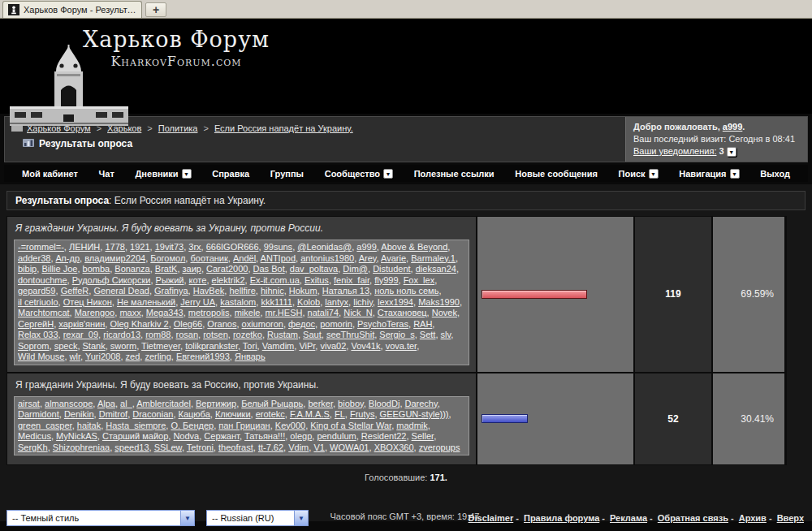 The width and height of the screenshot is (812, 531). Describe the element at coordinates (336, 324) in the screenshot. I see `voter-link: pomorin` at that location.